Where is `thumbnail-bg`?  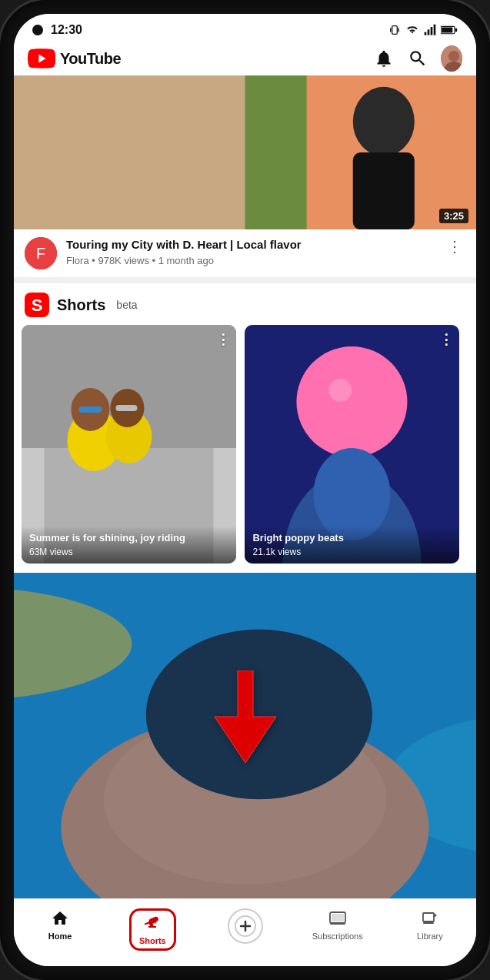 thumbnail-bg is located at coordinates (245, 152).